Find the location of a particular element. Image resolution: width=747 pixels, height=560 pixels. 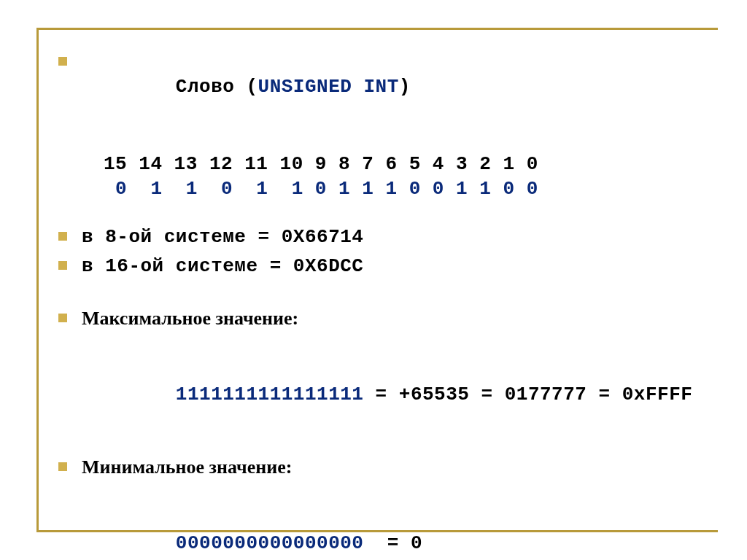

heading-line: Слово (UNSIGNED INT) is located at coordinates (247, 87).